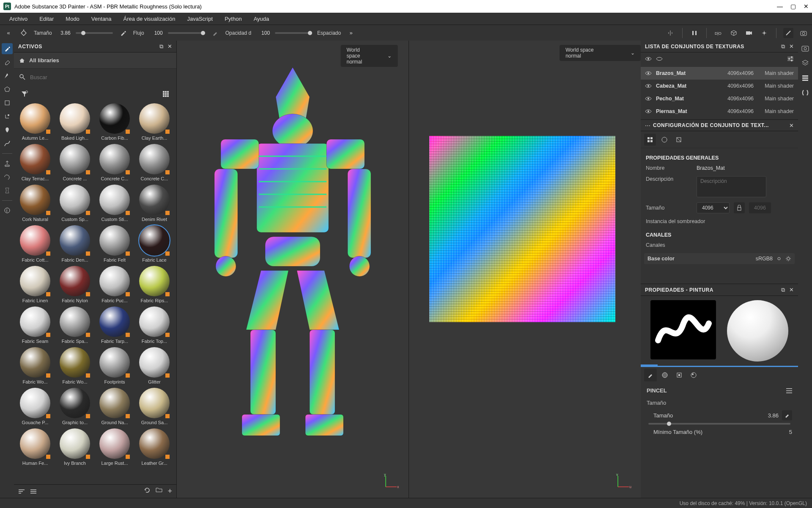 The image size is (812, 508). I want to click on opacity-brush-icon, so click(215, 33).